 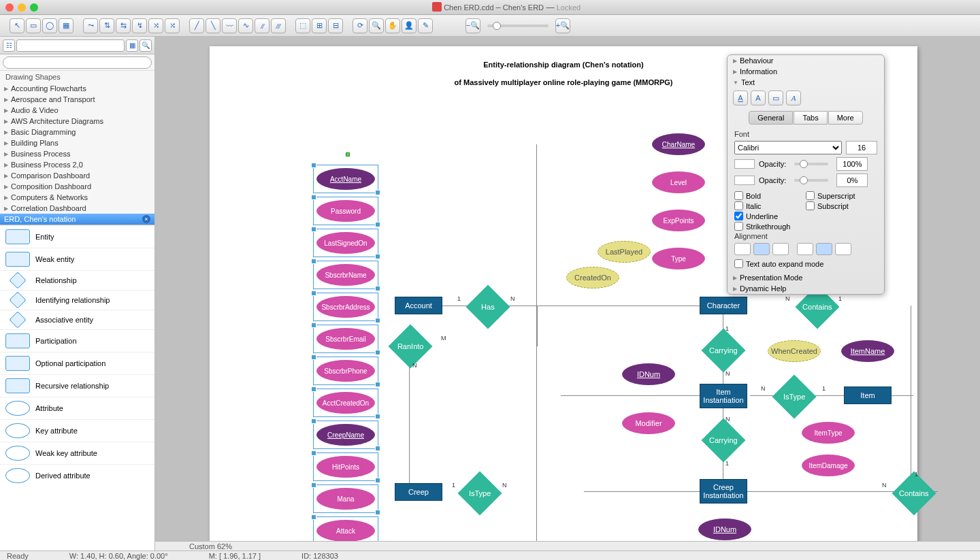 I want to click on sidebar-input, so click(x=71, y=46).